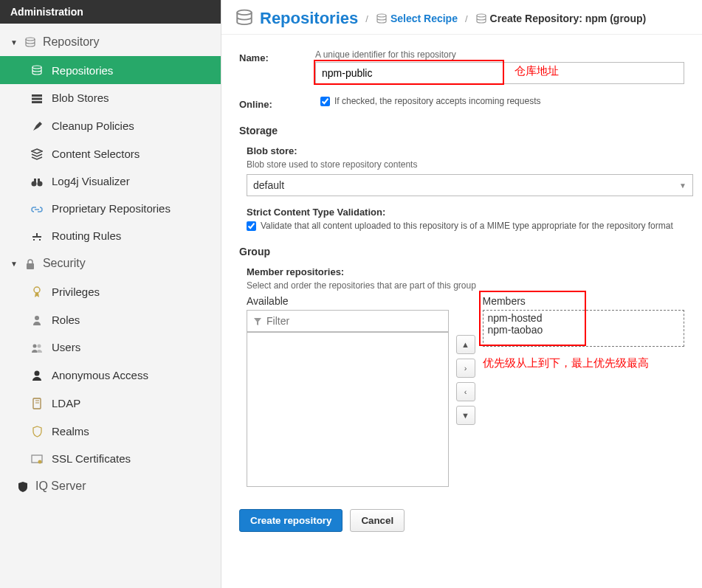 Image resolution: width=702 pixels, height=588 pixels. What do you see at coordinates (582, 363) in the screenshot?
I see `annotation-priority: 优先级从上到下，最上优先级最高` at bounding box center [582, 363].